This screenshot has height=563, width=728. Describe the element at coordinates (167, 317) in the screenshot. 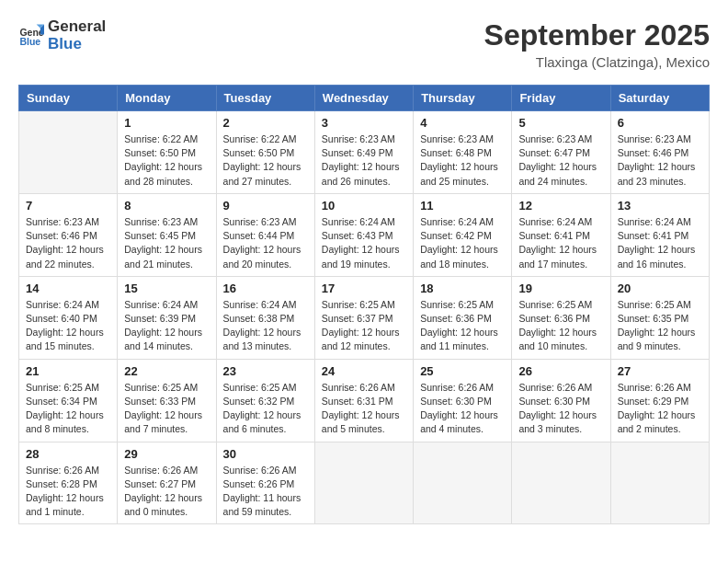

I see `calendar-cell: 15Sunrise: 6:24 AM Sunset: 6:39 PM Dayli…` at that location.